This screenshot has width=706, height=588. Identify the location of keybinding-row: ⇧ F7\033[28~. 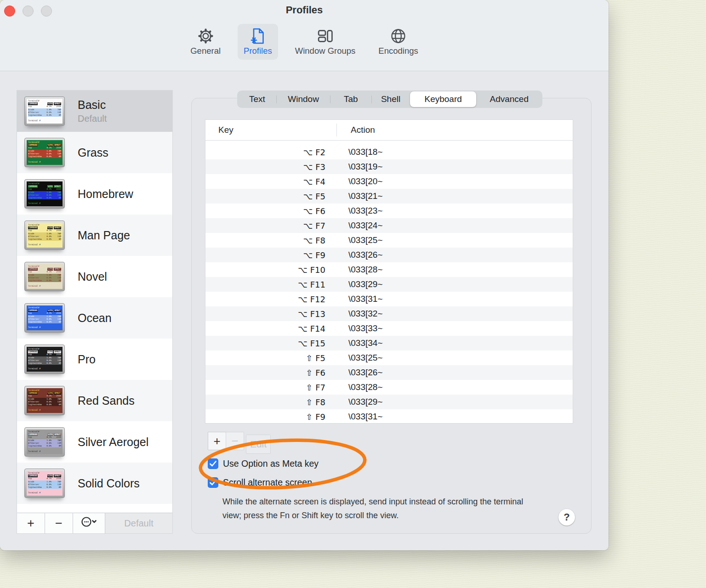
(389, 387).